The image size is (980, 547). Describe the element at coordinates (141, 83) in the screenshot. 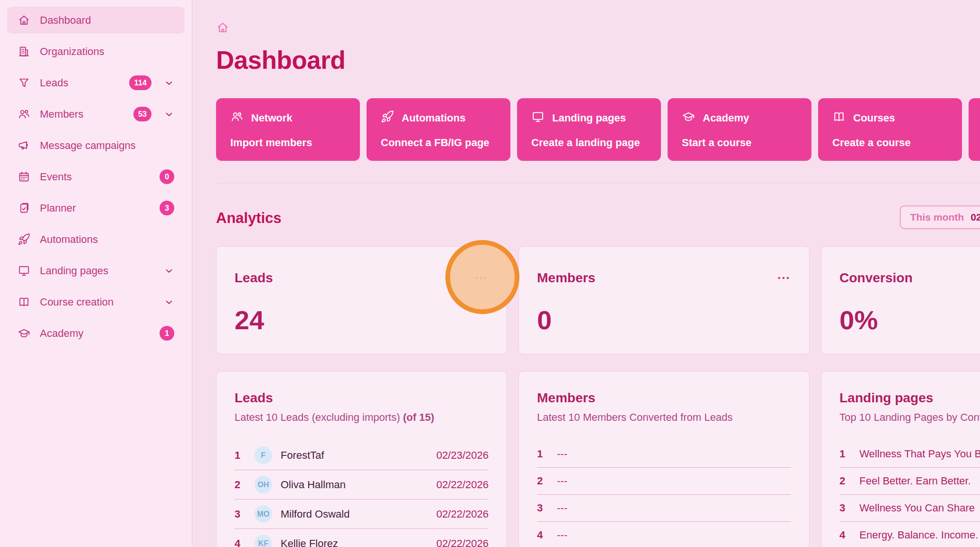

I see `leads-count-badge: 114` at that location.